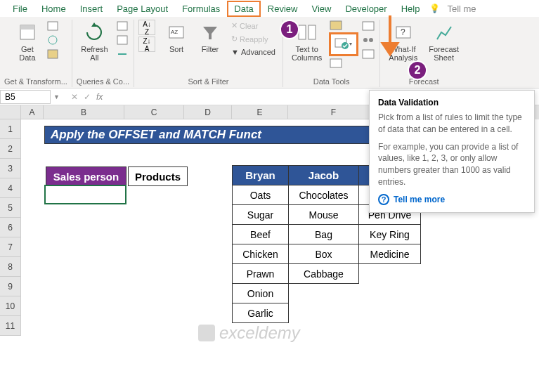 The width and height of the screenshot is (539, 392). What do you see at coordinates (332, 82) in the screenshot?
I see `group-label: Data Tools` at bounding box center [332, 82].